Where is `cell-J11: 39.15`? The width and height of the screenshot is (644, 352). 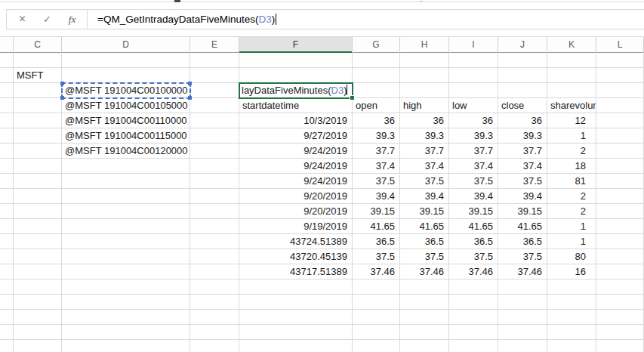
cell-J11: 39.15 is located at coordinates (522, 212).